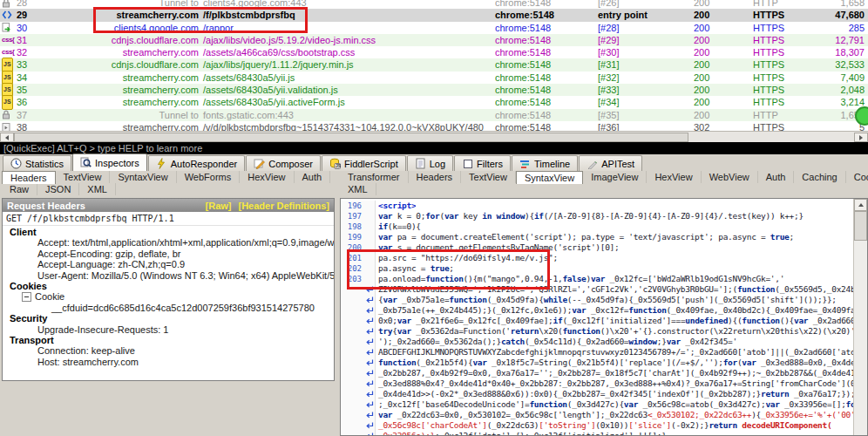  I want to click on session-row: JS35streamcherry.com/assets/68430a5/yii.…, so click(434, 90).